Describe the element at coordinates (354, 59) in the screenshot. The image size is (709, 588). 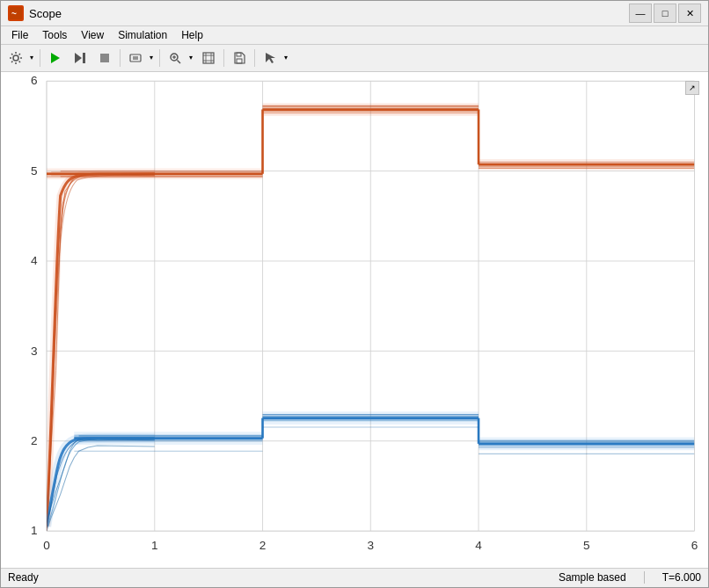
I see `toolbar: ▾ ▾ ▾` at that location.